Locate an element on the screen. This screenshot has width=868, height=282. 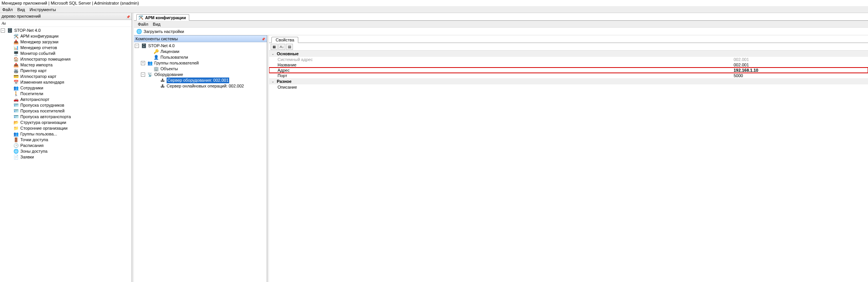
tree-item: 📂Структура организации is located at coordinates (66, 123).